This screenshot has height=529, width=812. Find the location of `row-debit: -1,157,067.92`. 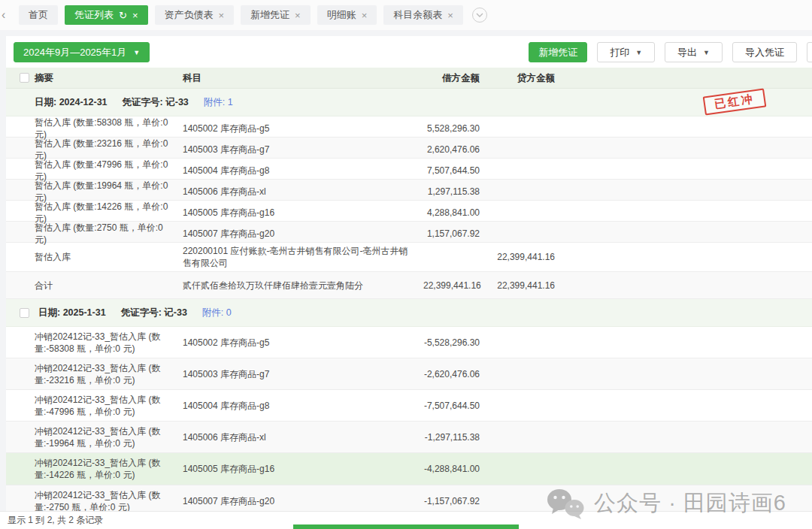

row-debit: -1,157,067.92 is located at coordinates (456, 501).